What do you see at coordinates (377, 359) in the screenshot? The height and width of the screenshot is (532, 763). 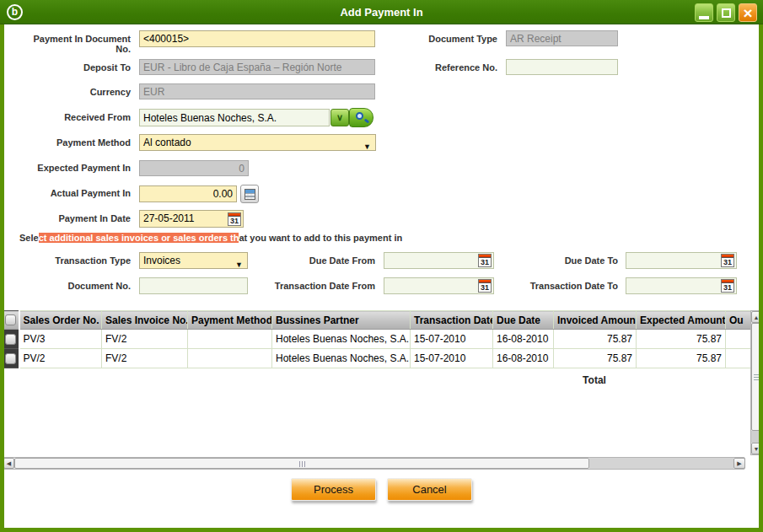 I see `table-row: PV/2 FV/2 Hoteles Buenas Noches, S.A. 15…` at bounding box center [377, 359].